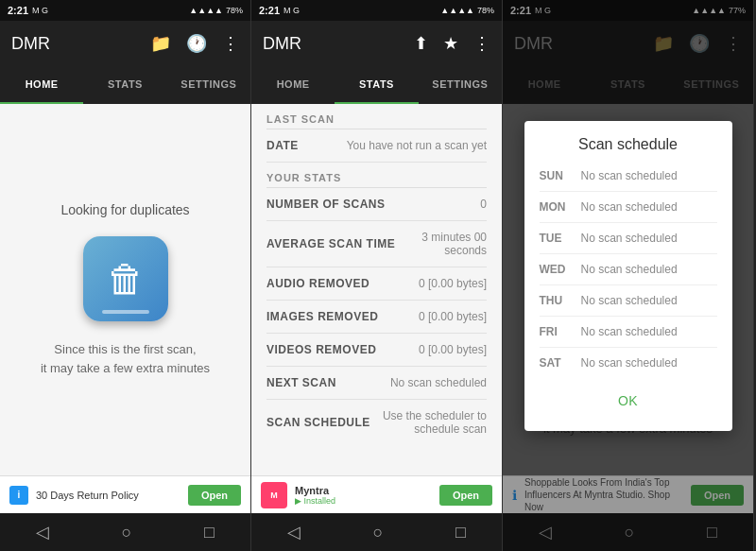 The width and height of the screenshot is (756, 551). I want to click on dialog-day-mon: MON, so click(557, 207).